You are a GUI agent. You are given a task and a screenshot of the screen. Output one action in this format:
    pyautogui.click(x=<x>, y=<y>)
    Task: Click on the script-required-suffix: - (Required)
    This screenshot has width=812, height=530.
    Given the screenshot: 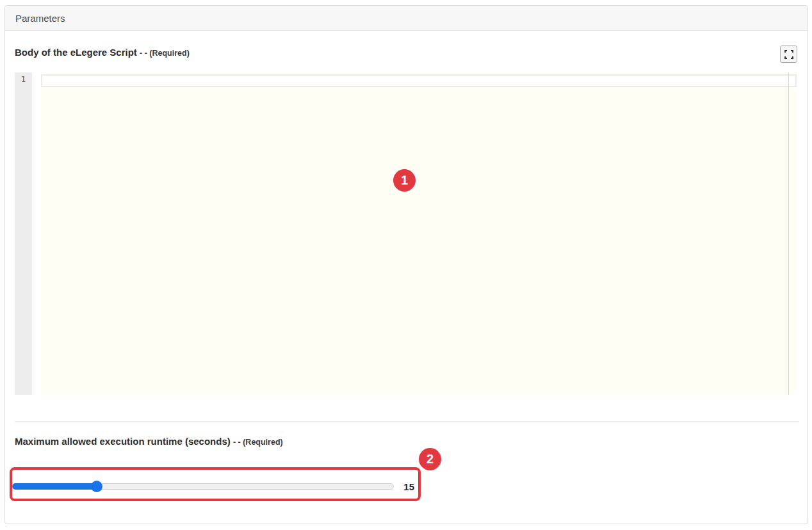 What is the action you would take?
    pyautogui.click(x=167, y=53)
    